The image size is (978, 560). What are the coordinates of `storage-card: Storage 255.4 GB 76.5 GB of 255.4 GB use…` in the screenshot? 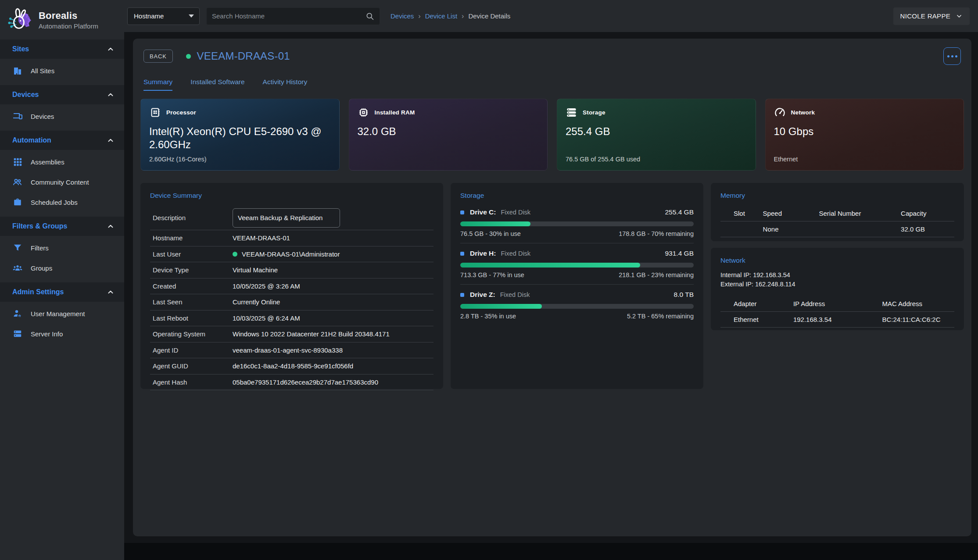 It's located at (656, 135).